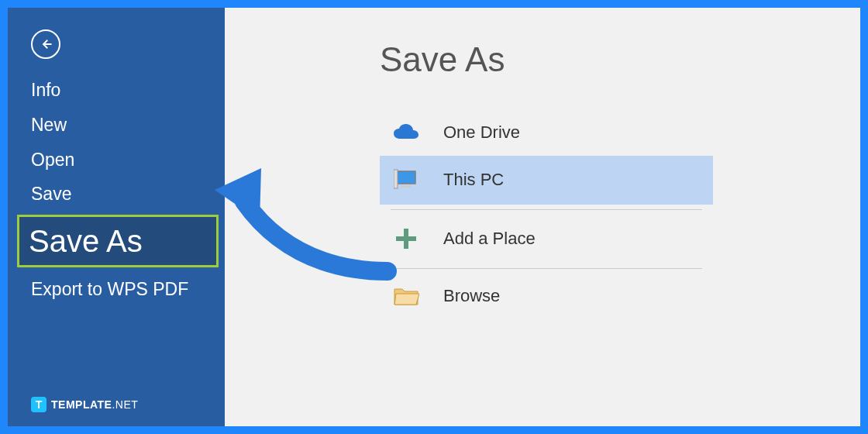  What do you see at coordinates (128, 290) in the screenshot?
I see `sidebar-item-export-wps-pdf: Export to WPS PDF` at bounding box center [128, 290].